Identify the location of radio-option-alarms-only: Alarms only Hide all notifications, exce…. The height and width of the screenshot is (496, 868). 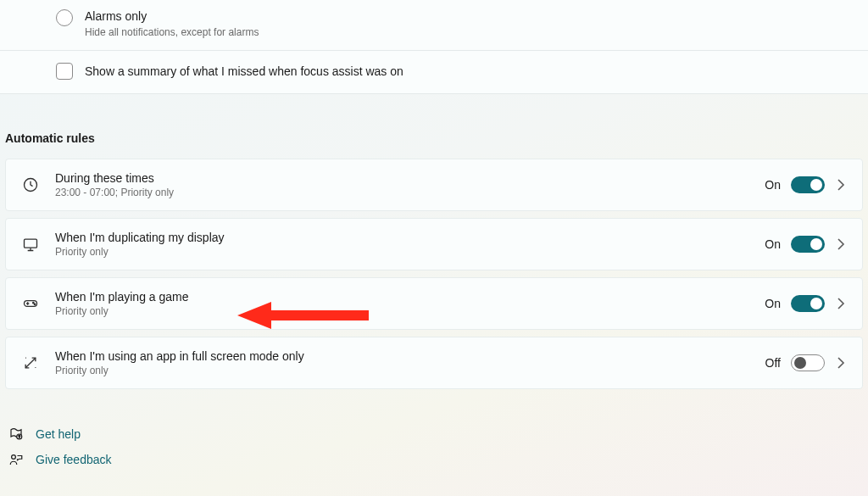
(434, 25).